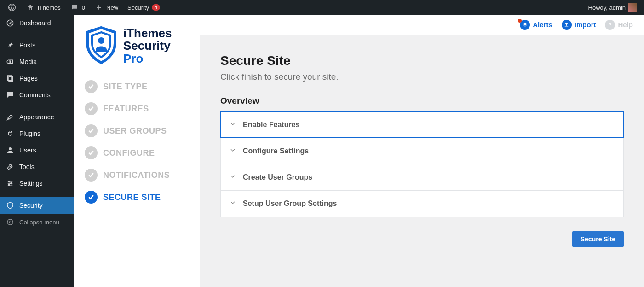 This screenshot has width=644, height=287. What do you see at coordinates (613, 7) in the screenshot?
I see `user-greeting: Howdy, admin` at bounding box center [613, 7].